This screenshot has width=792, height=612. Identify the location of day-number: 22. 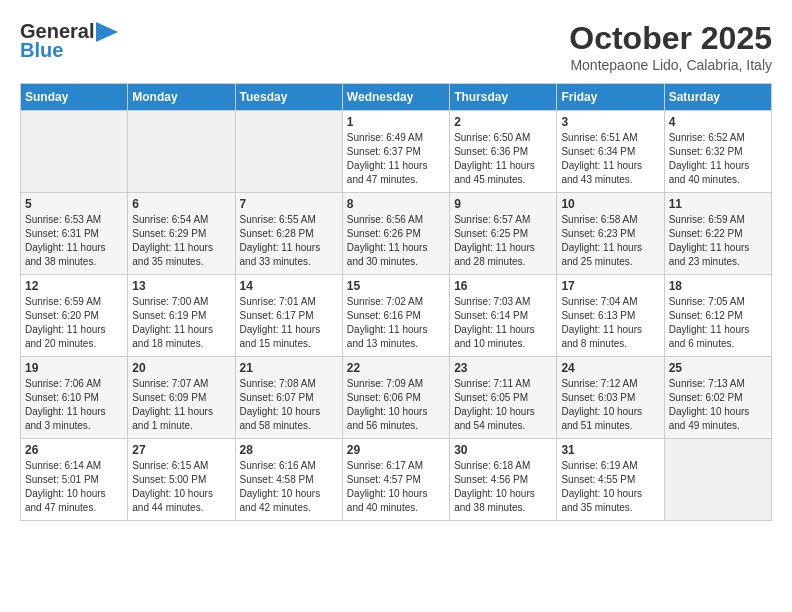
(396, 368).